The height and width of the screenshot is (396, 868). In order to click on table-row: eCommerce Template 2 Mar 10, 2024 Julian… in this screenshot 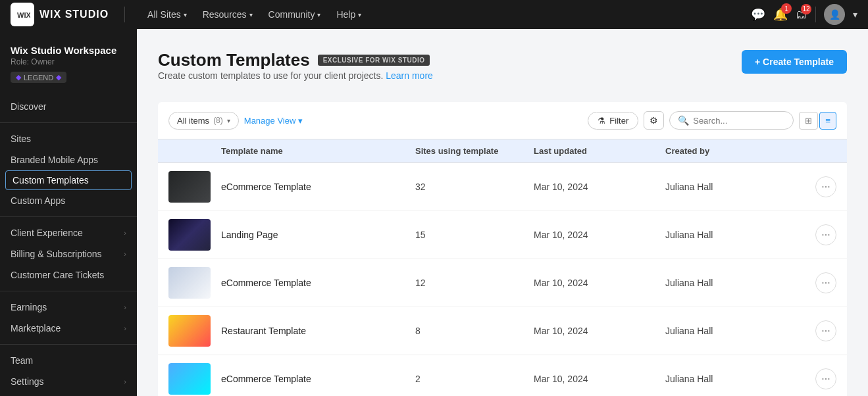, I will do `click(503, 376)`.